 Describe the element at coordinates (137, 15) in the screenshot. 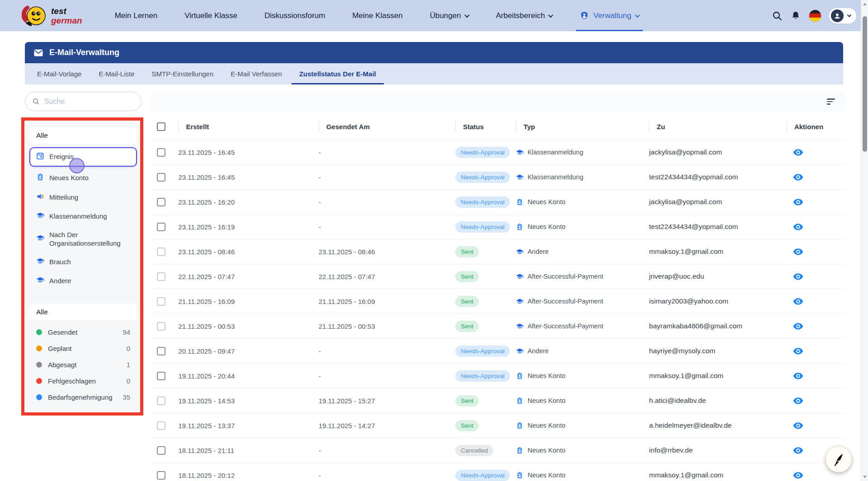

I see `nav-menu-item: Mein Lernen` at that location.